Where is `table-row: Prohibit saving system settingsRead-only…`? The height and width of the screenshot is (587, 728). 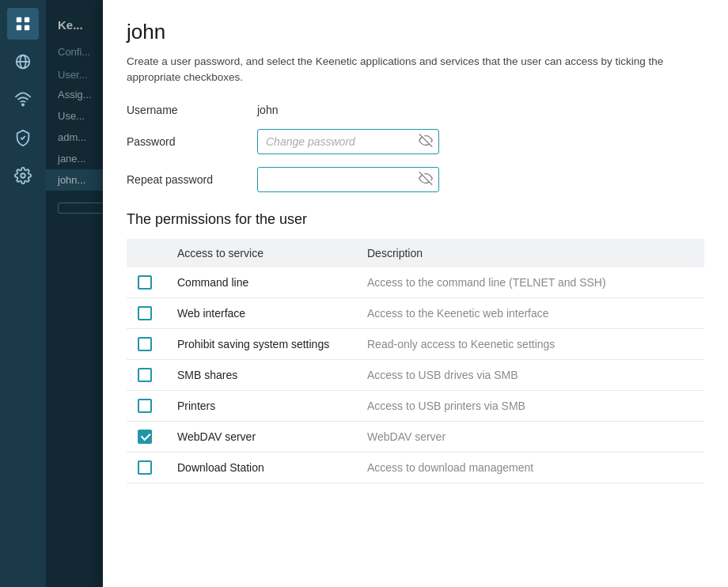 table-row: Prohibit saving system settingsRead-only… is located at coordinates (415, 343).